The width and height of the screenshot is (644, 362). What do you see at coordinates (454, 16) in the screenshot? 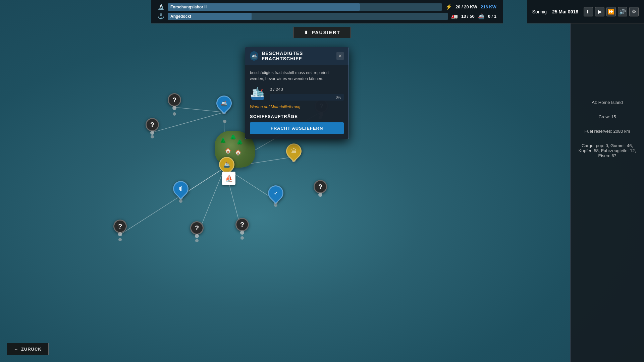
I see `vehicles-icon: 🚛` at bounding box center [454, 16].